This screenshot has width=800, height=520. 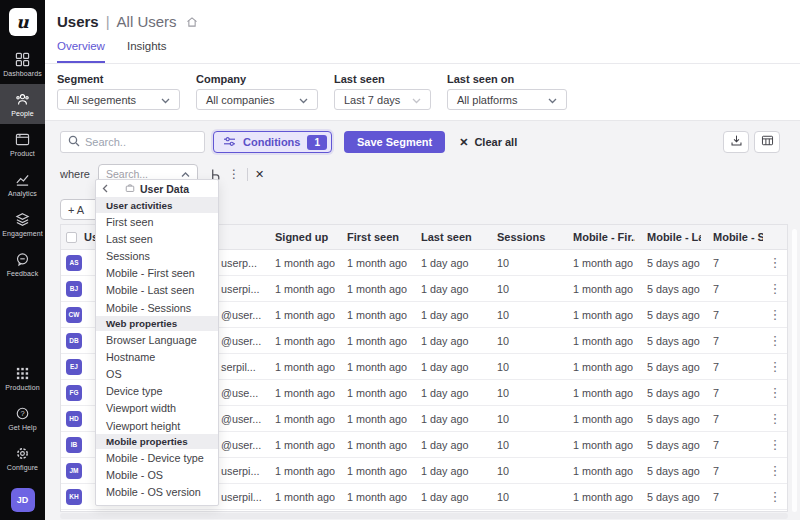 I want to click on dropdown-item: Mobile - Device type, so click(x=157, y=458).